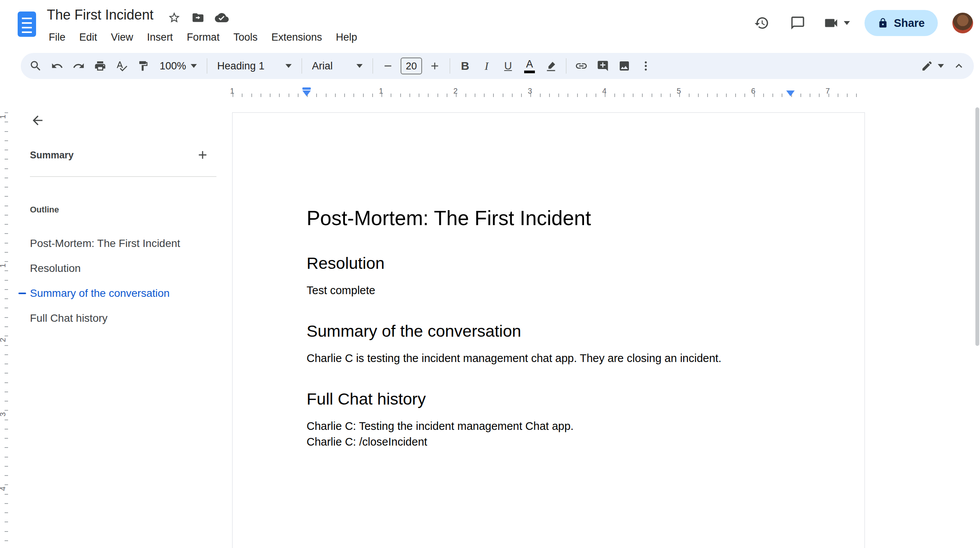  I want to click on font-family-value: Arial, so click(322, 66).